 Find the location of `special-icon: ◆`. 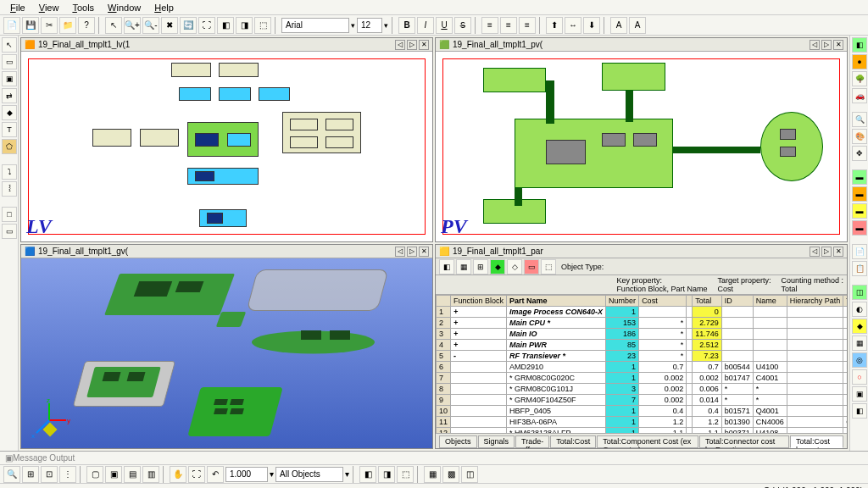

special-icon: ◆ is located at coordinates (9, 113).